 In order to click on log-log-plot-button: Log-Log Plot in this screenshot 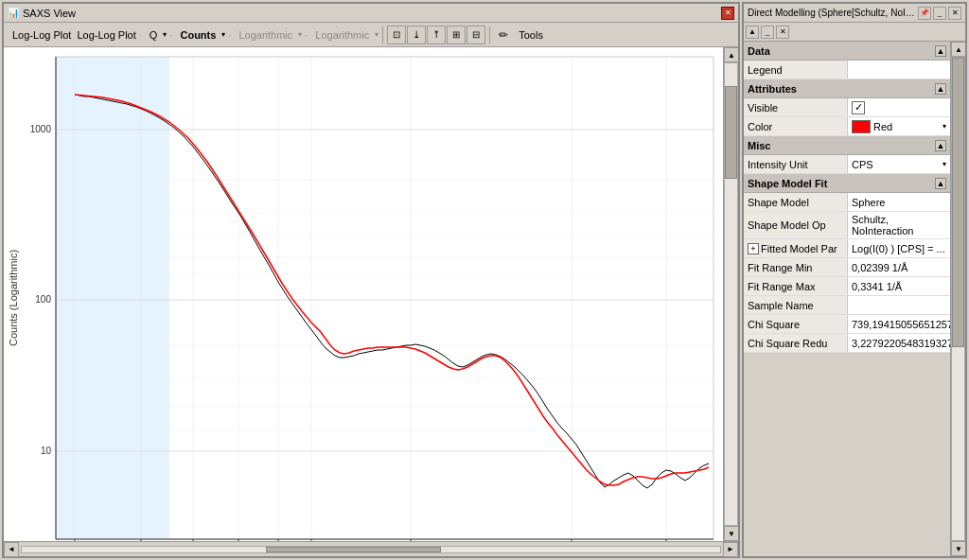, I will do `click(42, 35)`.